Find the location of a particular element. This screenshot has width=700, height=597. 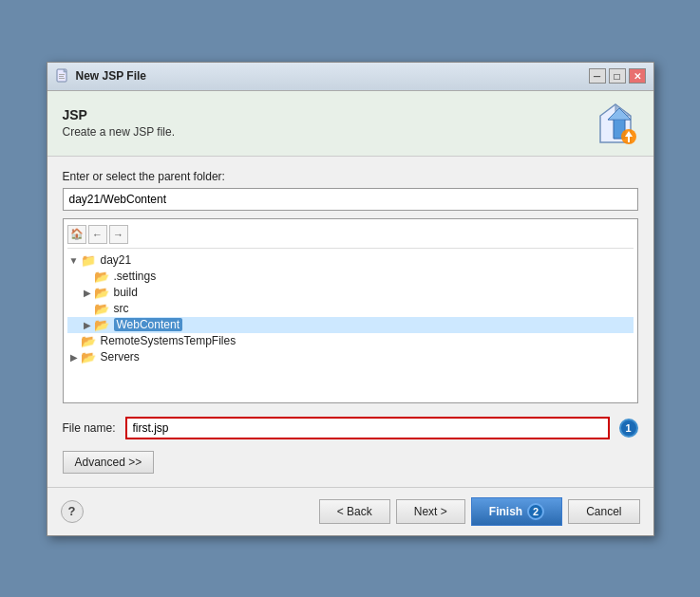

folder-input is located at coordinates (350, 199).